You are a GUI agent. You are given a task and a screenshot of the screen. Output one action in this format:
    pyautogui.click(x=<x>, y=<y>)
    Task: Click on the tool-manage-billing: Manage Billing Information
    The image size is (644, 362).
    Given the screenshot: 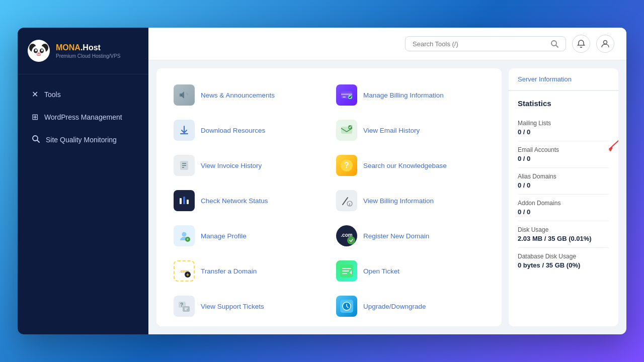 What is the action you would take?
    pyautogui.click(x=411, y=95)
    